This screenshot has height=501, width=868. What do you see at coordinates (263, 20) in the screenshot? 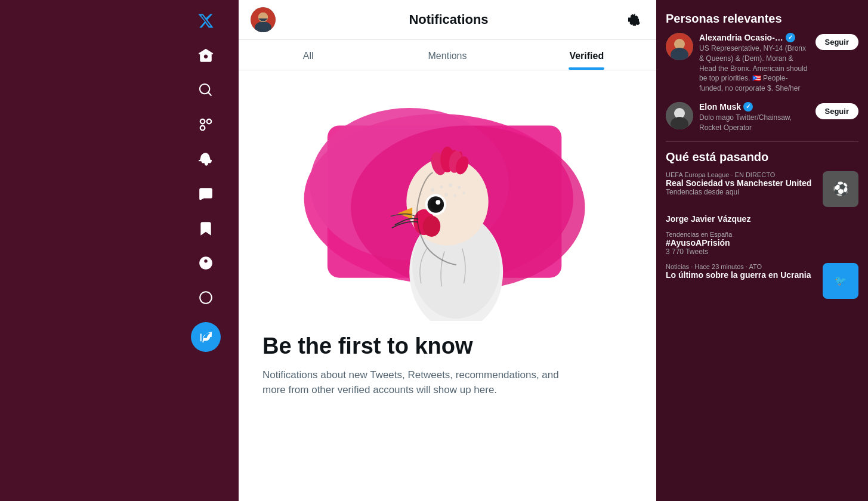
I see `user-avatar` at bounding box center [263, 20].